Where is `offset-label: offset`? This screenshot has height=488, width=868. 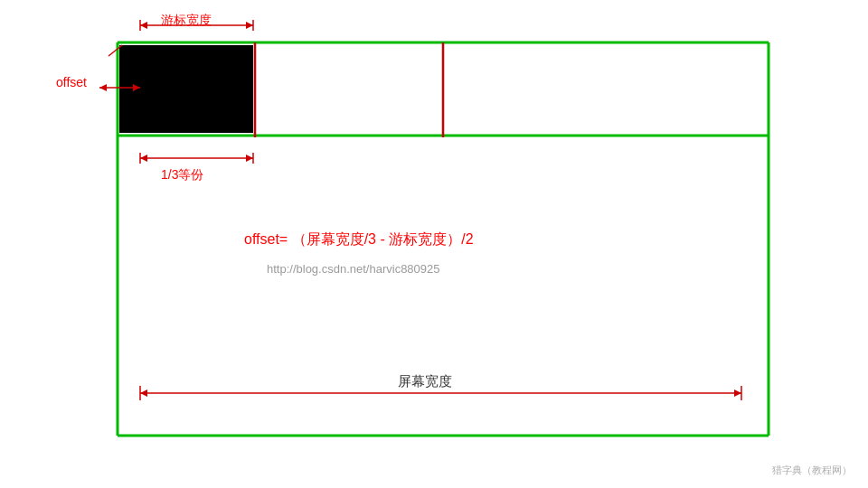
offset-label: offset is located at coordinates (71, 82).